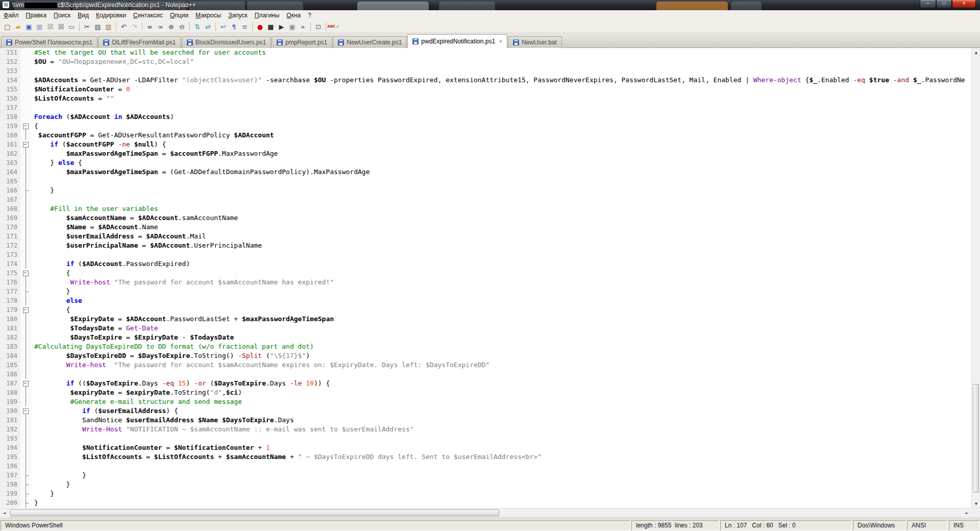 This screenshot has width=980, height=531. What do you see at coordinates (173, 347) in the screenshot?
I see `code-text: #Calculating DaysToExpireDD to DD format…` at bounding box center [173, 347].